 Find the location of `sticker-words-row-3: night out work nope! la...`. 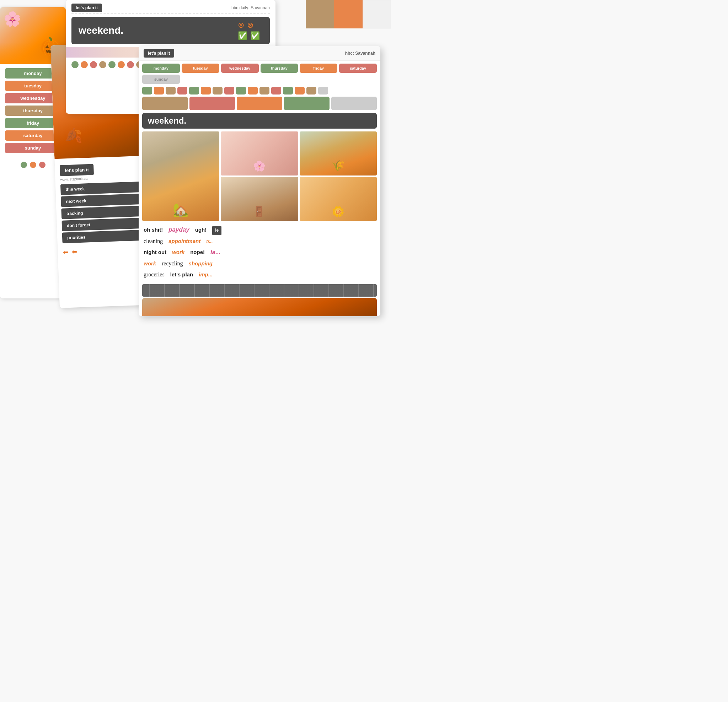

sticker-words-row-3: night out work nope! la... is located at coordinates (260, 252).